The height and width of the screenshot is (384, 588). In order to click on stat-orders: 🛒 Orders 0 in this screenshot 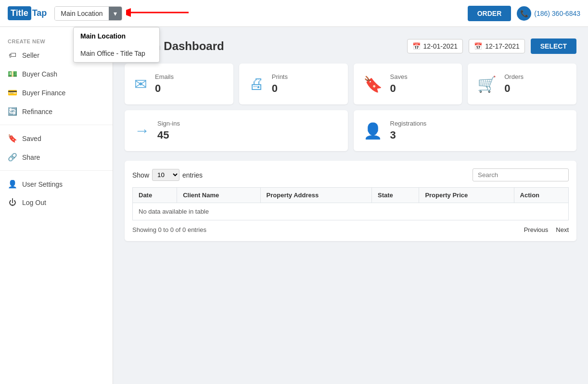, I will do `click(522, 84)`.